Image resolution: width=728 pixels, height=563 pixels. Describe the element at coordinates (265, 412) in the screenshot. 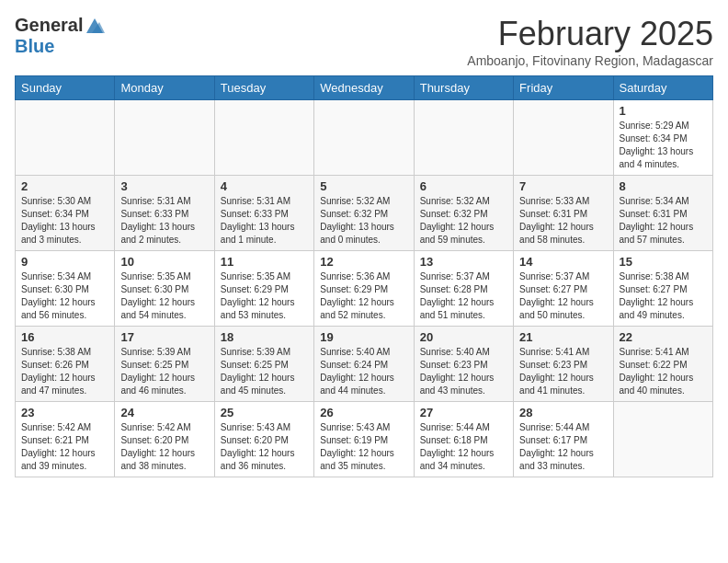

I see `day-number: 25` at that location.